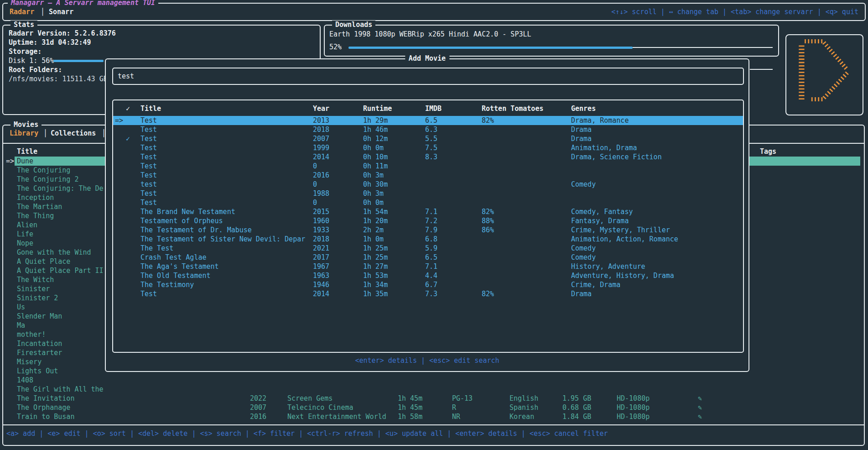  I want to click on tab-collections: Collections, so click(73, 133).